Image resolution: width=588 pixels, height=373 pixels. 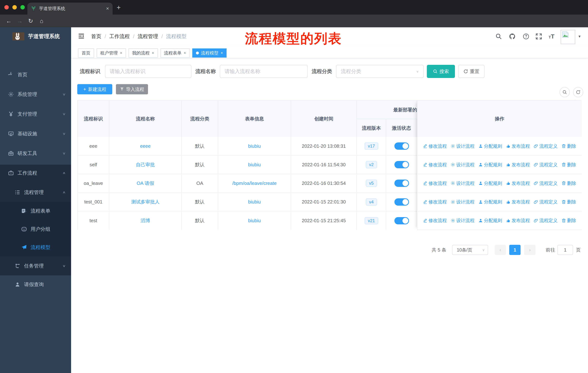 What do you see at coordinates (42, 21) in the screenshot?
I see `home-icon: ⌂` at bounding box center [42, 21].